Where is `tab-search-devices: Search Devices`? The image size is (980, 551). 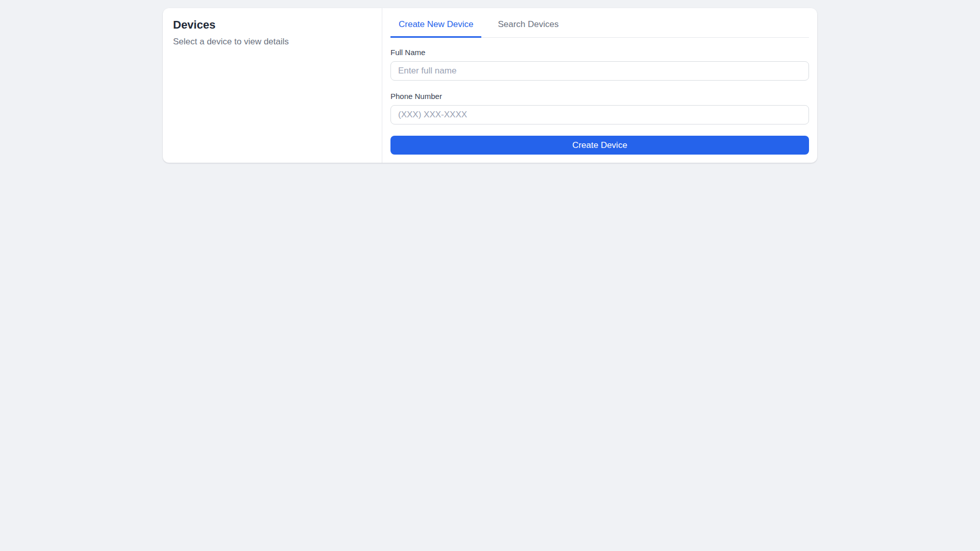
tab-search-devices: Search Devices is located at coordinates (528, 27).